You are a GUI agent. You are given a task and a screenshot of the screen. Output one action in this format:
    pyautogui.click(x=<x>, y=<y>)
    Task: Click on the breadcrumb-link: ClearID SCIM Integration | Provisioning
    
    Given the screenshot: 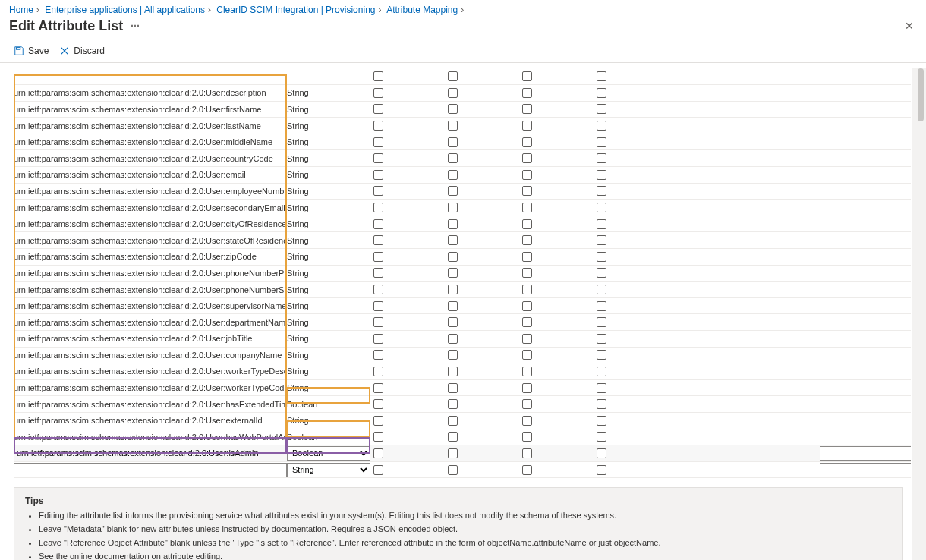 What is the action you would take?
    pyautogui.click(x=296, y=10)
    